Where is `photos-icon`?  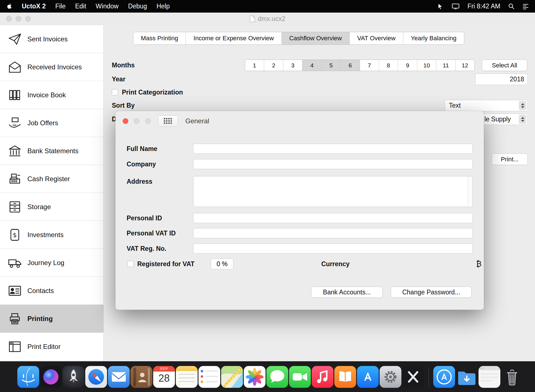
photos-icon is located at coordinates (255, 377).